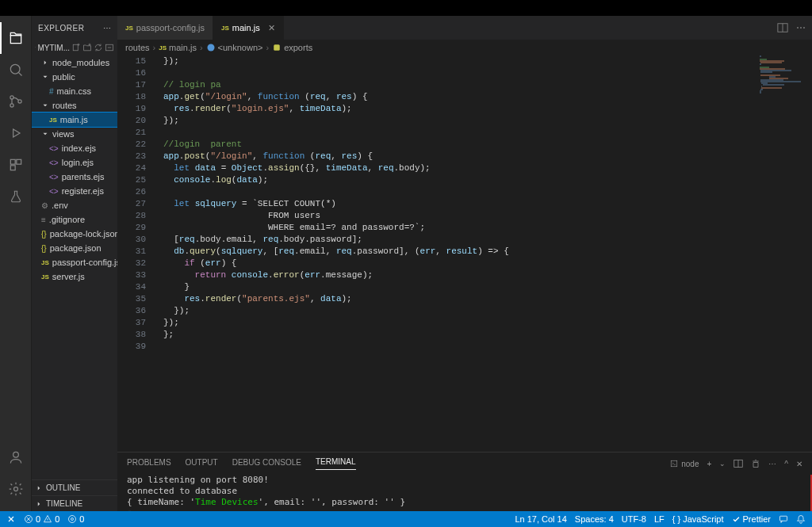 The width and height of the screenshot is (812, 527). Describe the element at coordinates (75, 162) in the screenshot. I see `tree-item-login-ejs: <>login.ejs` at that location.